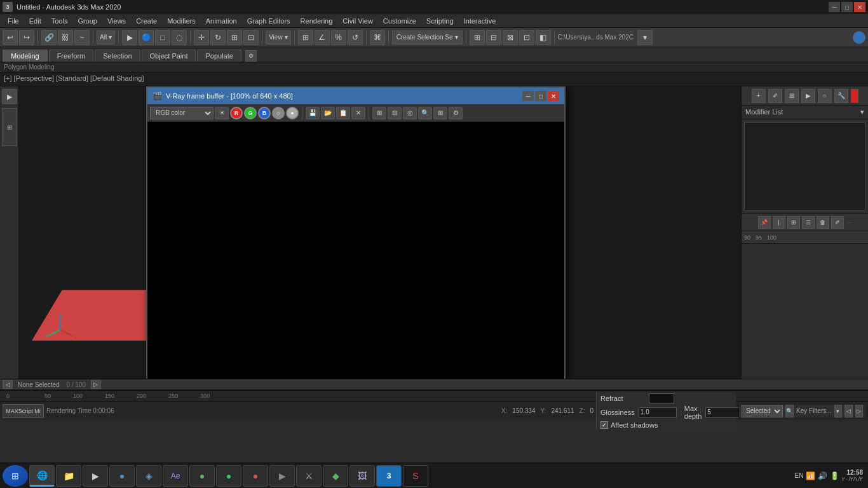 This screenshot has height=488, width=868. Describe the element at coordinates (480, 21) in the screenshot. I see `menu-interactive: Interactive` at that location.